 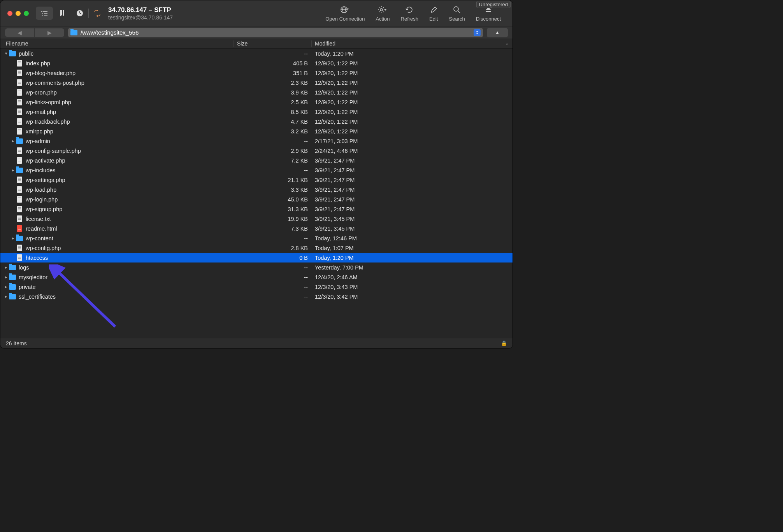 What do you see at coordinates (256, 287) in the screenshot?
I see `file-row: ▸private--12/3/20, 3:43 PM` at bounding box center [256, 287].